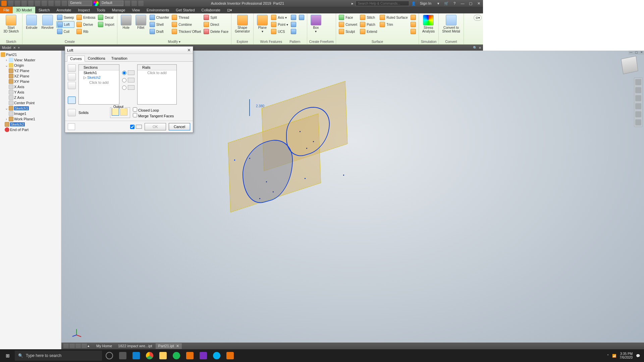  I want to click on coil-button: Coil, so click(66, 32).